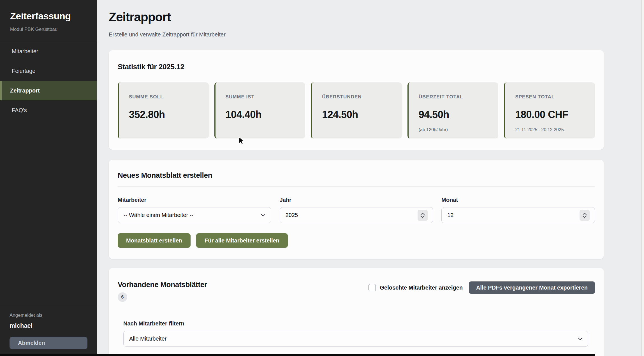  I want to click on sidebar-header: Zeiterfassung Modul PBK Gerüstbau, so click(48, 20).